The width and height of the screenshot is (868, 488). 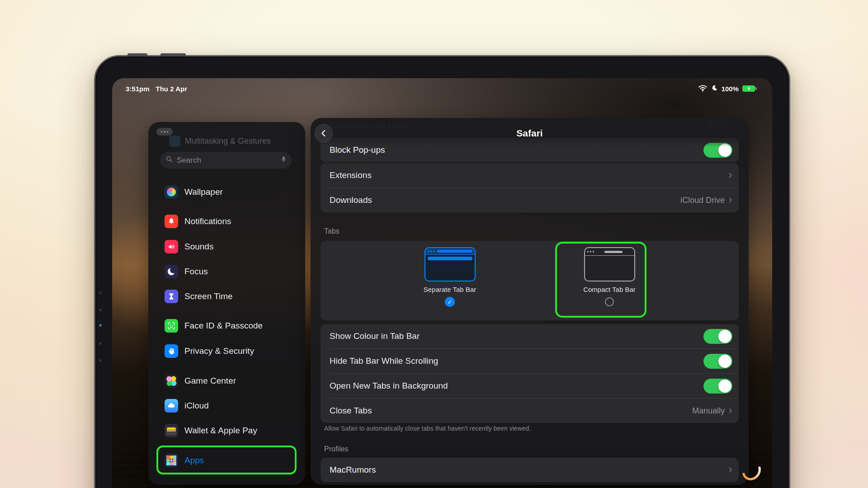 I want to click on status-time: 3:51pm, so click(x=137, y=89).